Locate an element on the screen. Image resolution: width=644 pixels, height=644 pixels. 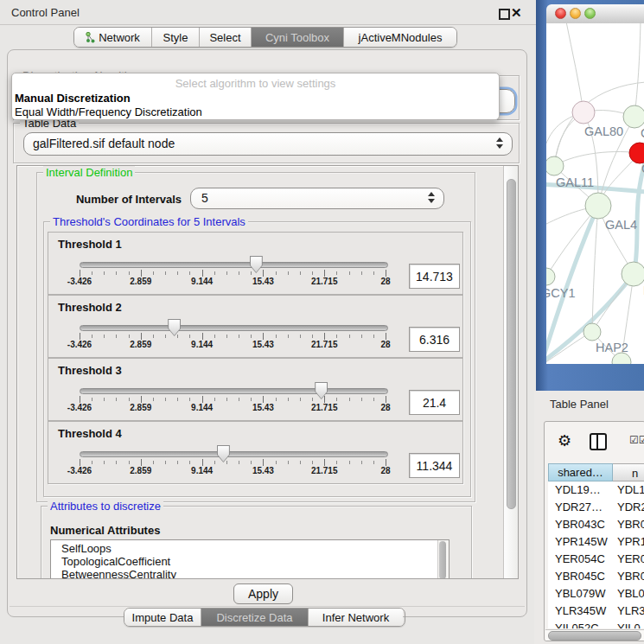
threshold-3-box: Threshold 3 -3.426 2.859 9.144 15.43 21.… is located at coordinates (256, 389).